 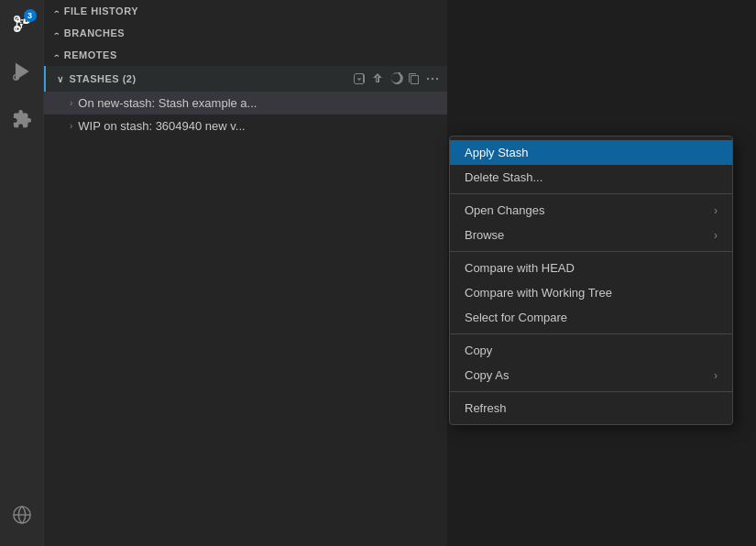 What do you see at coordinates (591, 293) in the screenshot?
I see `menu-compare-working-tree: Compare with Working Tree` at bounding box center [591, 293].